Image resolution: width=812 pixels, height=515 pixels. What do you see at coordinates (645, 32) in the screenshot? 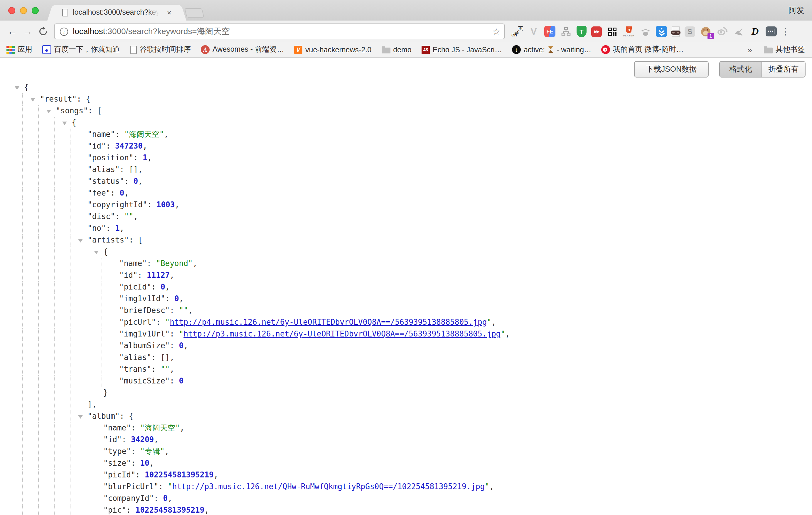
I see `paw-icon` at bounding box center [645, 32].